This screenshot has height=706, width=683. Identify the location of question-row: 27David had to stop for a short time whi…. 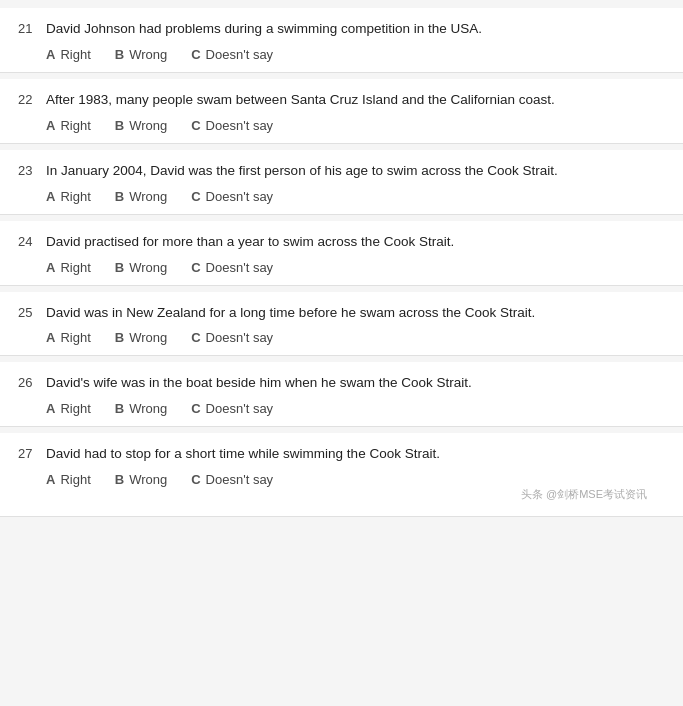
(342, 454).